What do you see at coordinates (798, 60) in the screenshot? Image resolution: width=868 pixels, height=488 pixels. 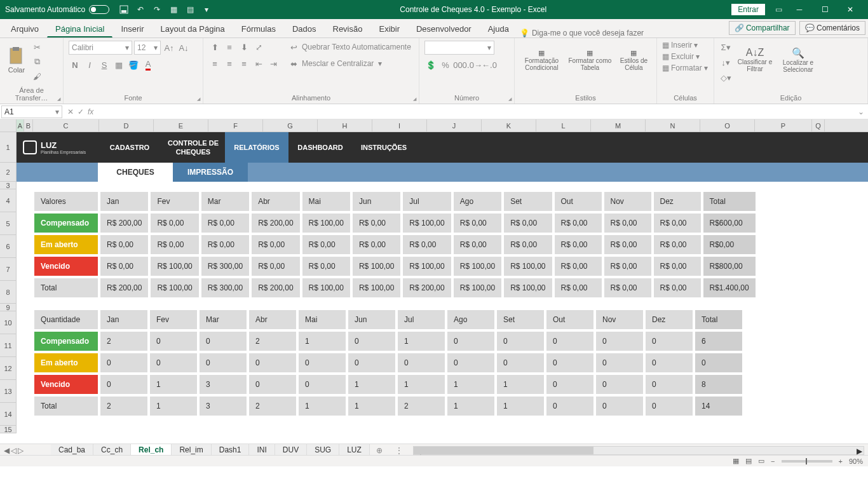 I see `find-select-button: 🔍Localizar e Selecionar` at bounding box center [798, 60].